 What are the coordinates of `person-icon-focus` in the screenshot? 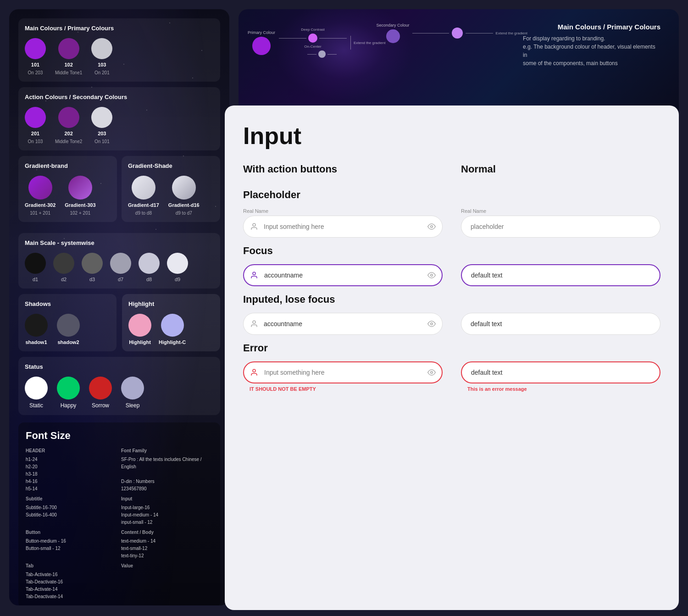 It's located at (254, 275).